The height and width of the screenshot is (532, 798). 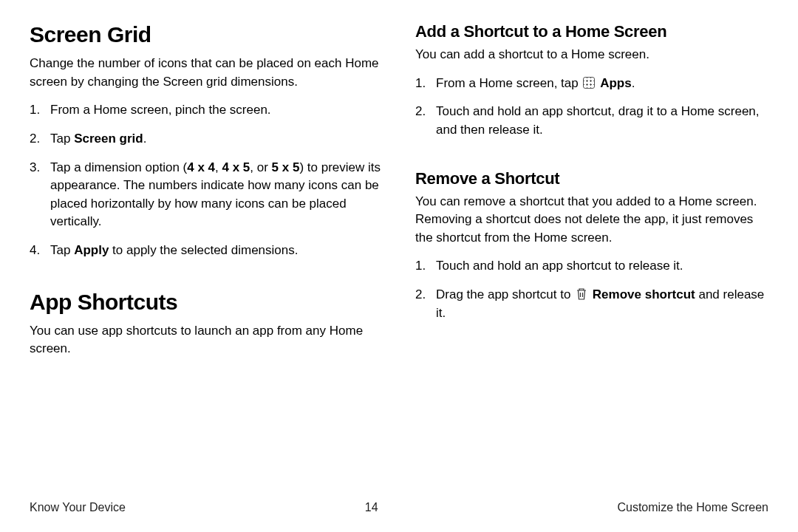 What do you see at coordinates (78, 508) in the screenshot?
I see `footer-left: Know Your Device` at bounding box center [78, 508].